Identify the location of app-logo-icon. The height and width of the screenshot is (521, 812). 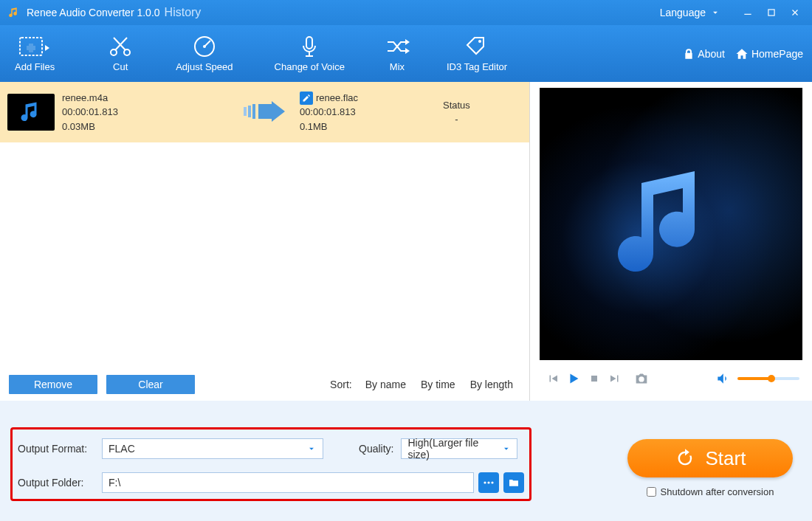
(14, 13).